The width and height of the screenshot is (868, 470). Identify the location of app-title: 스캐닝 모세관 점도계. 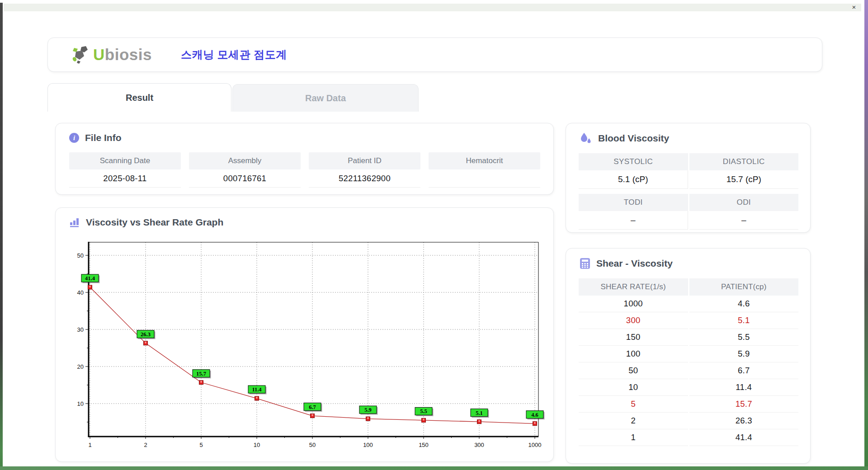
(234, 55).